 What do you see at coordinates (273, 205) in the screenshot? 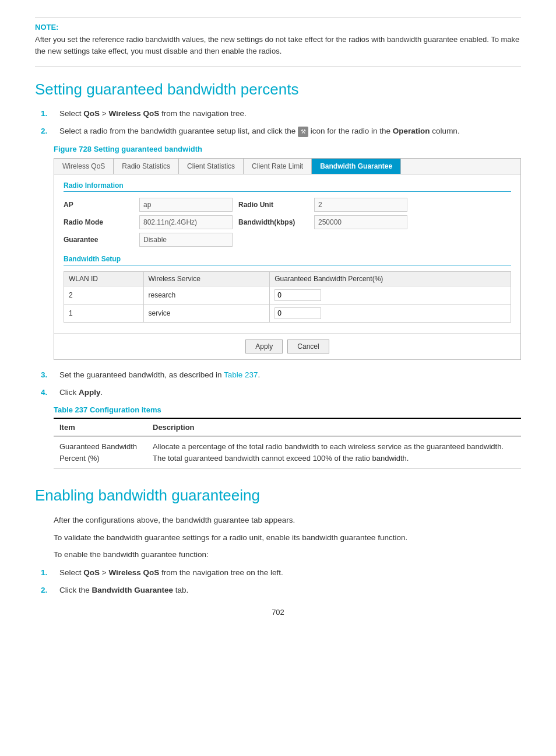
I see `radio-unit-label: Radio Unit` at bounding box center [273, 205].